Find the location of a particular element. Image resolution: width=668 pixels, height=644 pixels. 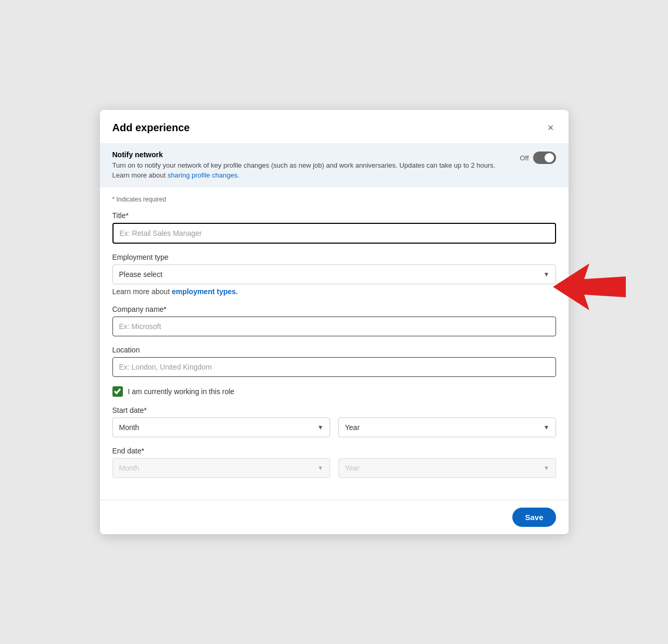

notify-right: Off is located at coordinates (537, 157).